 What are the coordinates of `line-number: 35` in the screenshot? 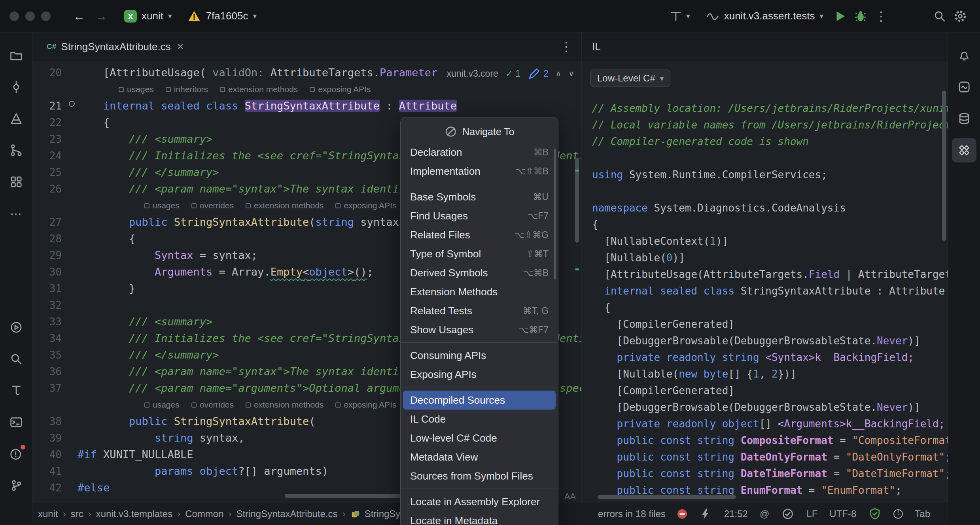 It's located at (47, 355).